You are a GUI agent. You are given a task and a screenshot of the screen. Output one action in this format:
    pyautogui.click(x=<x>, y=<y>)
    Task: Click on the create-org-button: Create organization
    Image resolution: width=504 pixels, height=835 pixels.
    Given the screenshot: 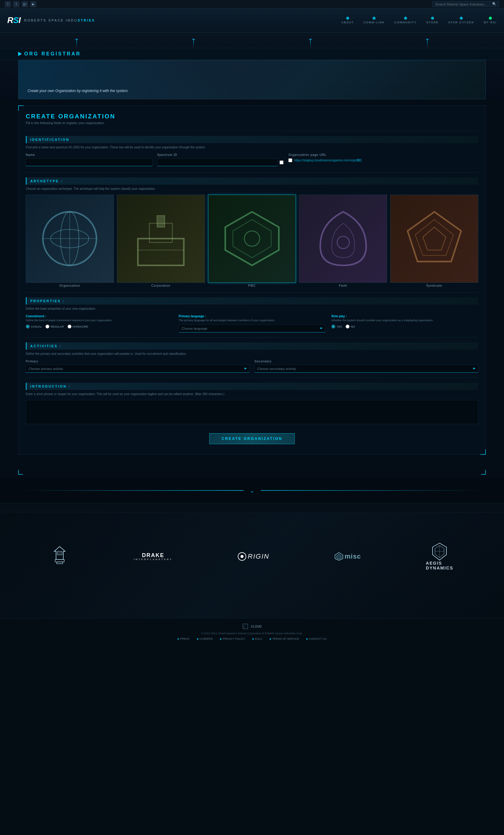 What is the action you would take?
    pyautogui.click(x=252, y=439)
    